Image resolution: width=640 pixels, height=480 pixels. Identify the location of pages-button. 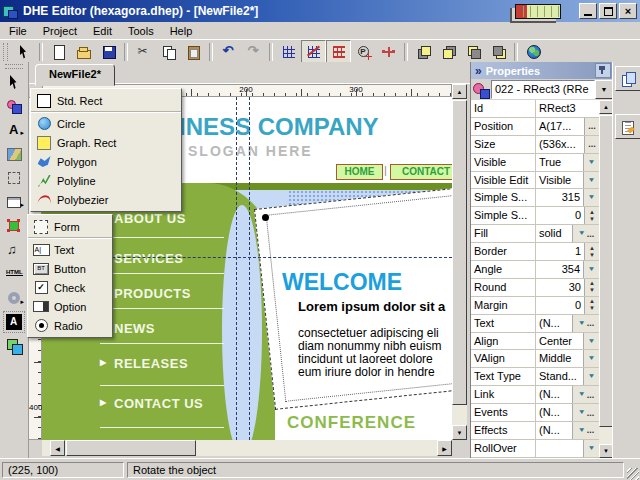
(628, 78).